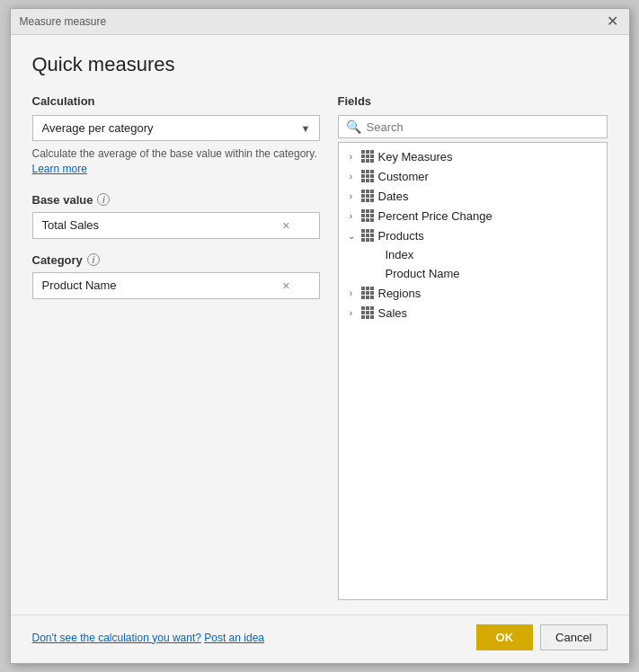  Describe the element at coordinates (573, 638) in the screenshot. I see `cancel-button: Cancel` at that location.